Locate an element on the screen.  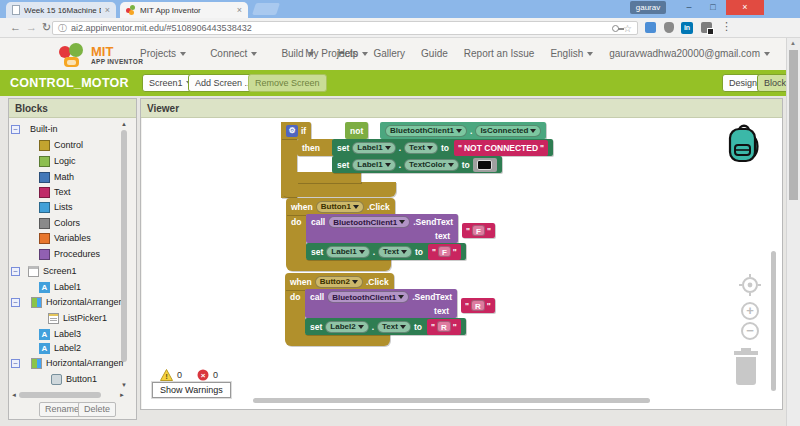
error-icon: × is located at coordinates (203, 375).